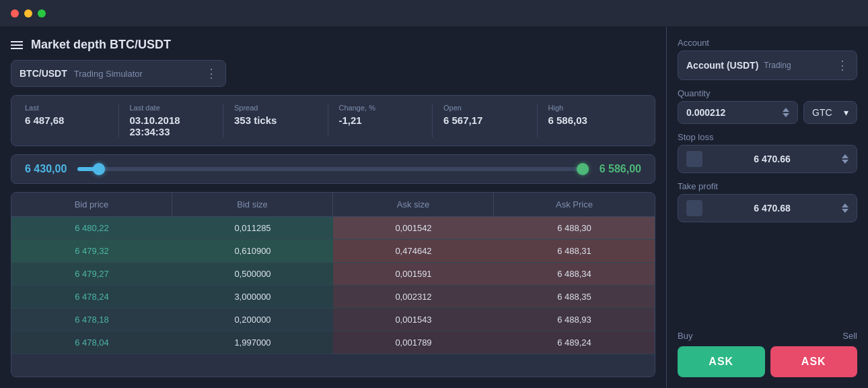 This screenshot has width=868, height=388. What do you see at coordinates (253, 228) in the screenshot?
I see `bid-size: 0,011285` at bounding box center [253, 228].